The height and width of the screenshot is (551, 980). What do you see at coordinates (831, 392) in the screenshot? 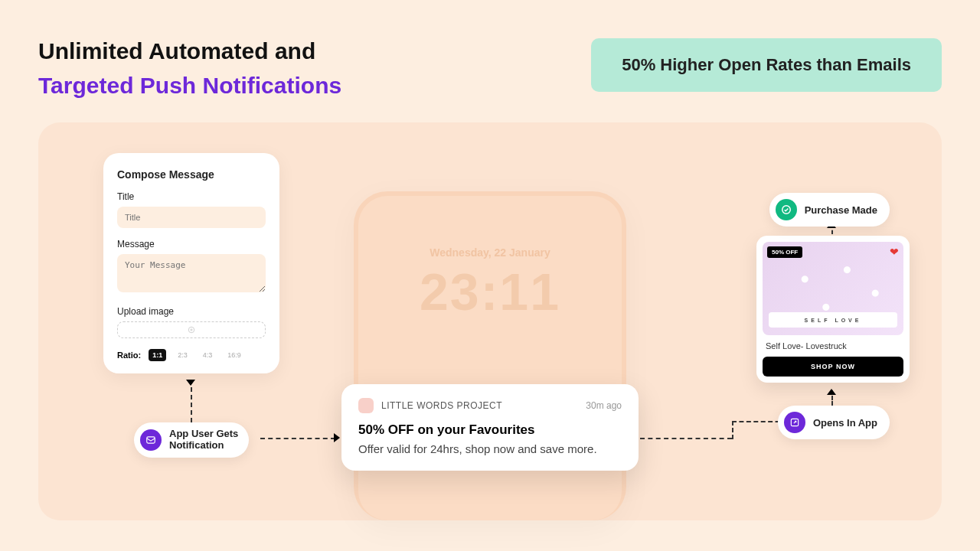
I see `arrow-up-icon` at bounding box center [831, 392].